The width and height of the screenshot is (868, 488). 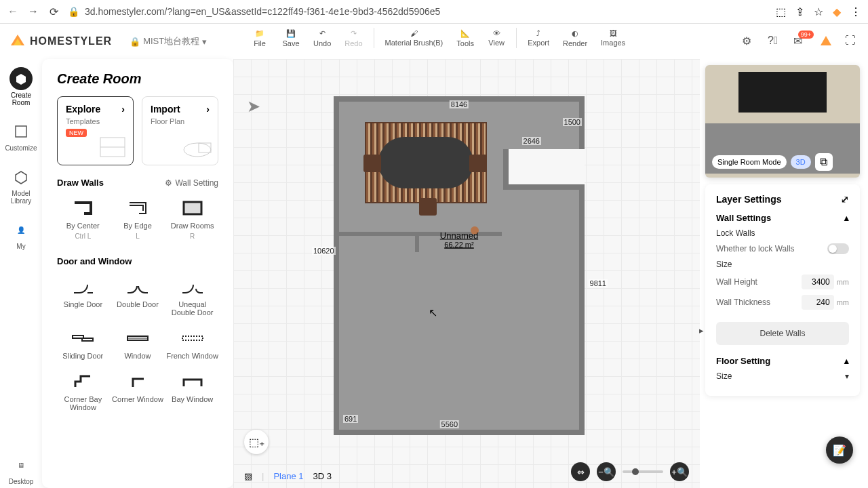 What do you see at coordinates (826, 41) in the screenshot?
I see `home-icon` at bounding box center [826, 41].